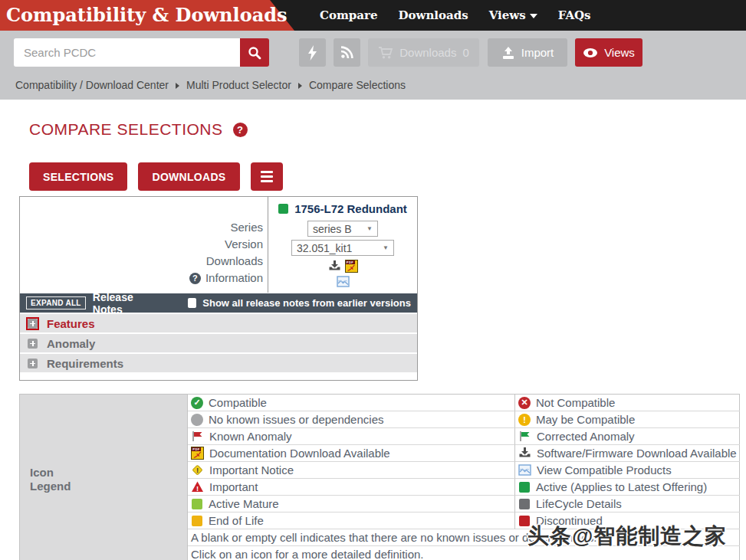  Describe the element at coordinates (348, 15) in the screenshot. I see `nav-compare: Compare` at that location.